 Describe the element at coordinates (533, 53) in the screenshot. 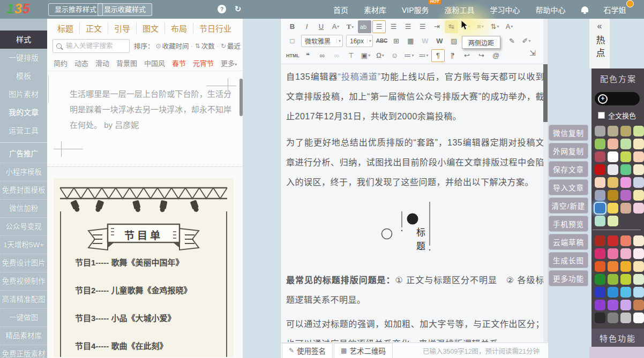

I see `fullscreen-icon: ⇲` at that location.